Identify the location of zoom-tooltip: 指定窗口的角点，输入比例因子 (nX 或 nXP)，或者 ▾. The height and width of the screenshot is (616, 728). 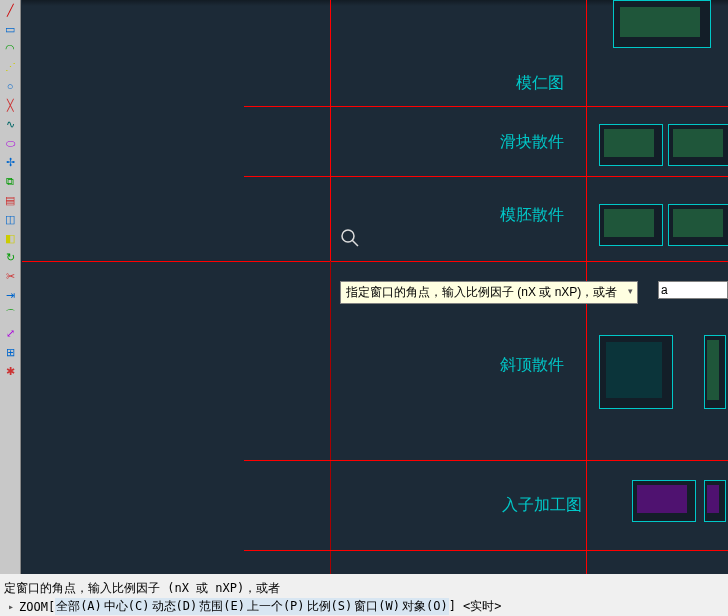
(489, 292).